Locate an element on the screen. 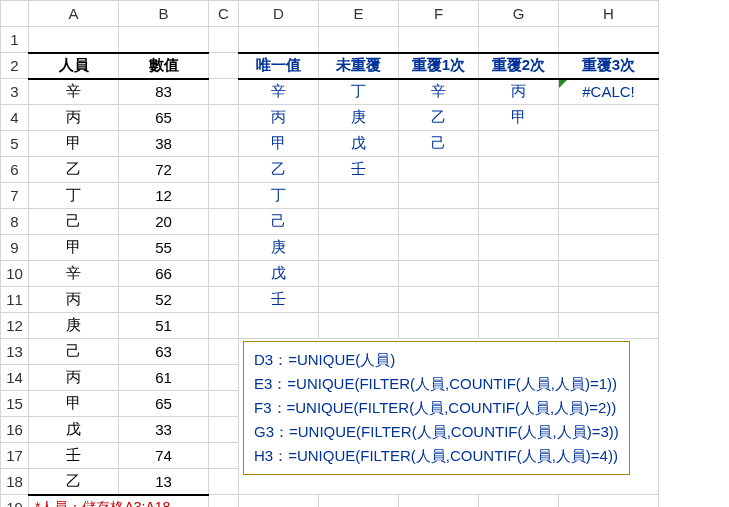  cell: 61 is located at coordinates (164, 378).